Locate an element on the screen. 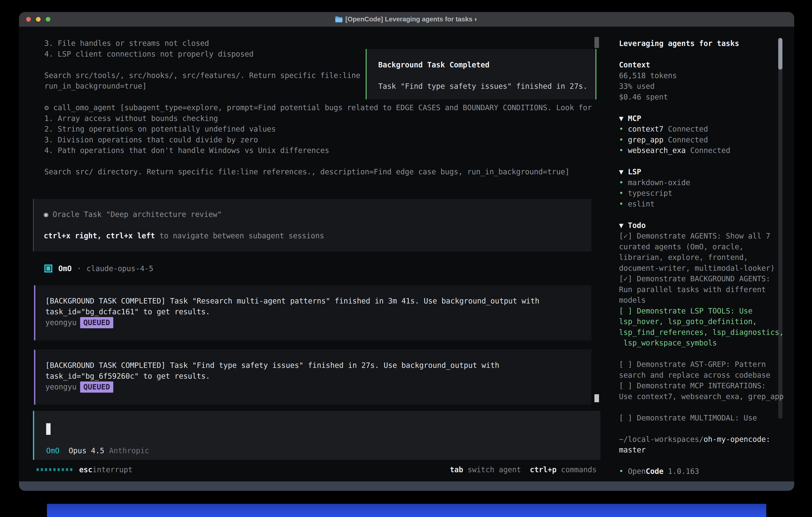  terminal-line: [BACKGROUND TASK COMPLETED] Task "Resear… is located at coordinates (318, 301).